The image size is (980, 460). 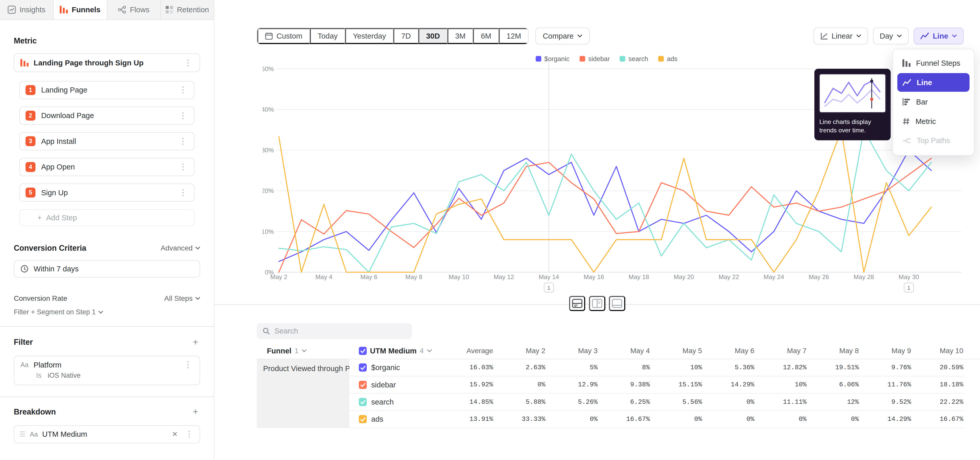 I want to click on date-range-30d: 30D, so click(x=433, y=36).